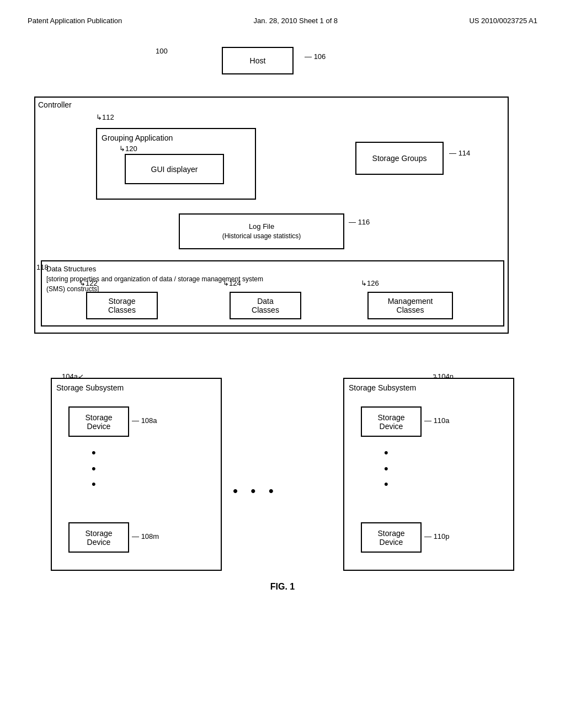 This screenshot has height=728, width=565. I want to click on page-header: Patent Application Publication Jan. 28, …, so click(282, 21).